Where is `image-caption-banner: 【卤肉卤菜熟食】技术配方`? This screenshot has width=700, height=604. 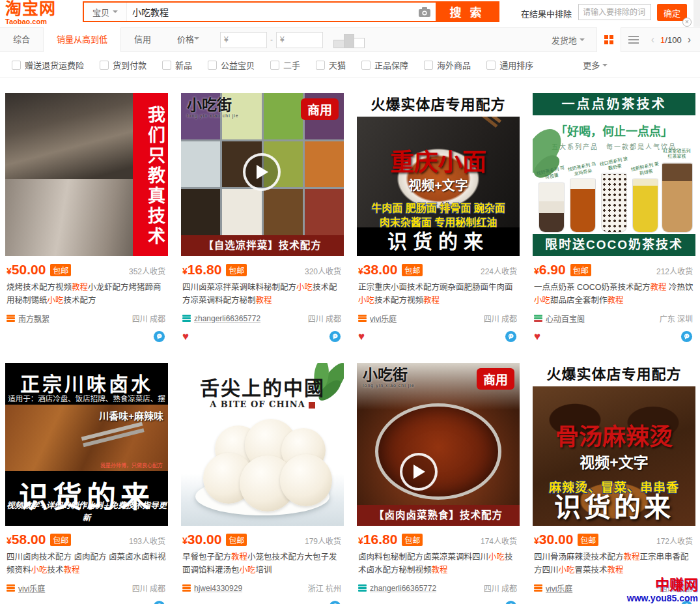 image-caption-banner: 【卤肉卤菜熟食】技术配方 is located at coordinates (438, 515).